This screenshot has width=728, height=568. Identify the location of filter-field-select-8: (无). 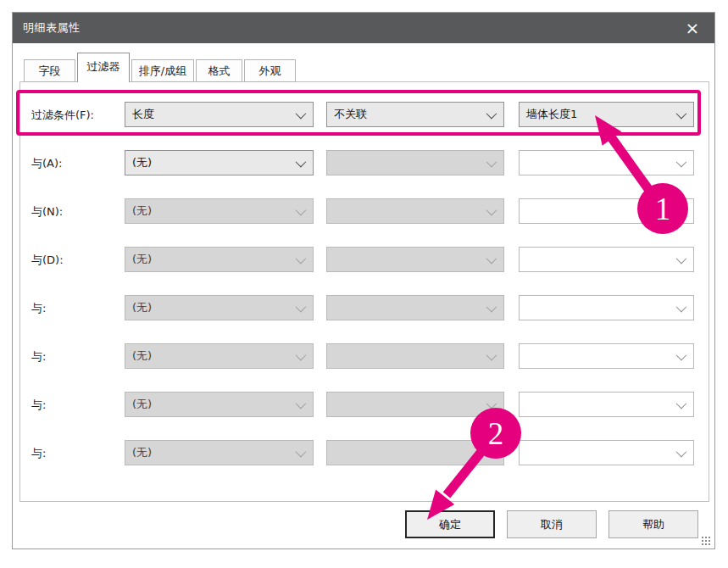
(219, 453).